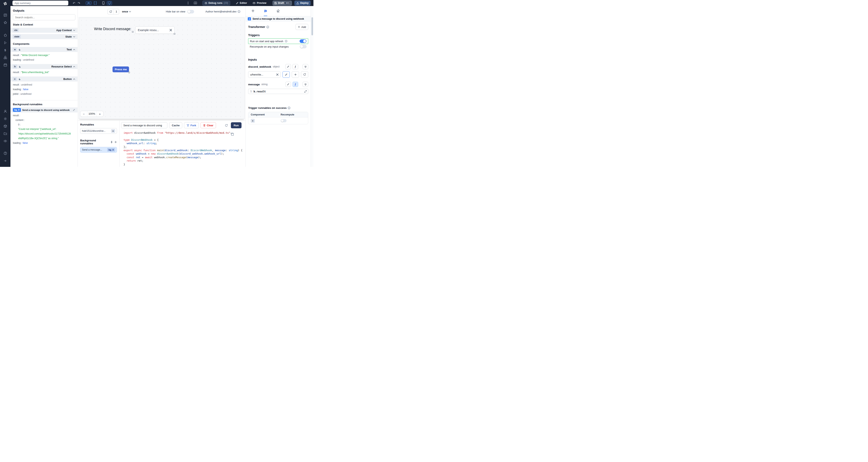 This screenshot has width=868, height=462. I want to click on users-icon, so click(5, 111).